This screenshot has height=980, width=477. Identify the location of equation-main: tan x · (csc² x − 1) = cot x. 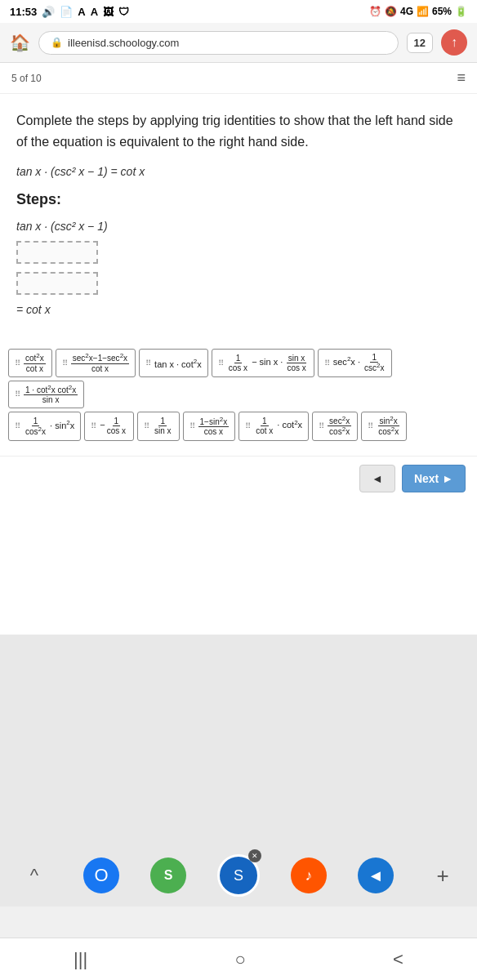
(238, 172).